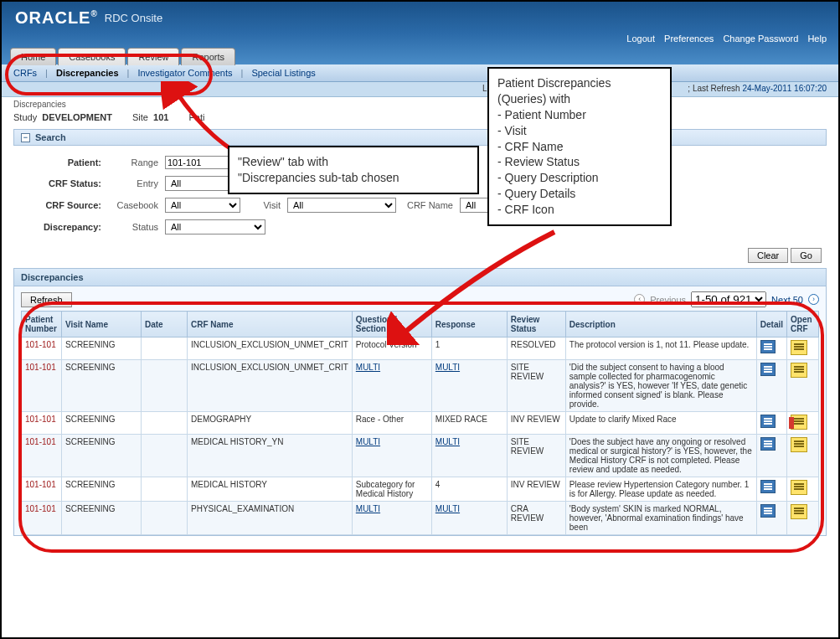  Describe the element at coordinates (164, 325) in the screenshot. I see `col-date: Date` at that location.